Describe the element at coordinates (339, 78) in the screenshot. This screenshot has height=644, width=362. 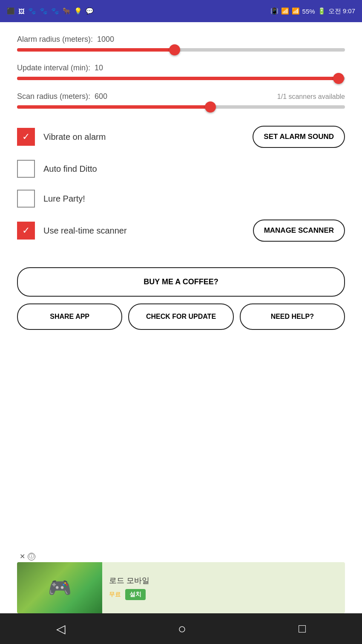
I see `update-interval-thumb` at that location.